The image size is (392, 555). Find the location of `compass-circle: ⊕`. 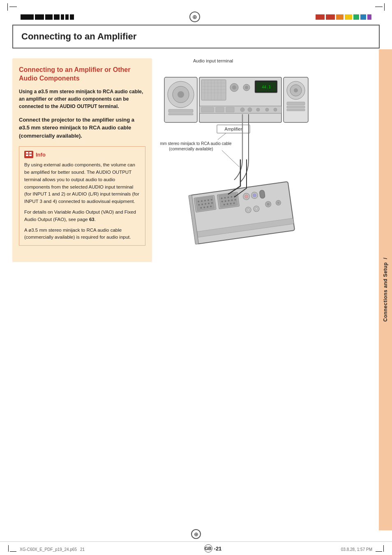

compass-circle: ⊕ is located at coordinates (195, 17).